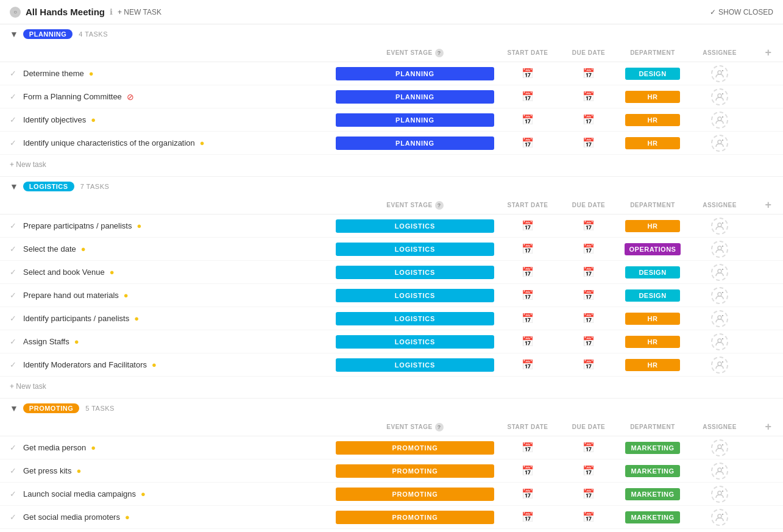 The height and width of the screenshot is (532, 783). I want to click on section-badge-planning: PLANNING, so click(48, 34).